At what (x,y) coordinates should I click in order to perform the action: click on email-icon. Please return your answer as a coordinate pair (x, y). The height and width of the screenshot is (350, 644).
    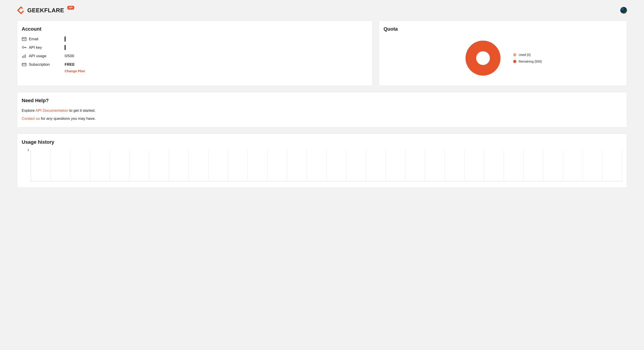
    Looking at the image, I should click on (24, 39).